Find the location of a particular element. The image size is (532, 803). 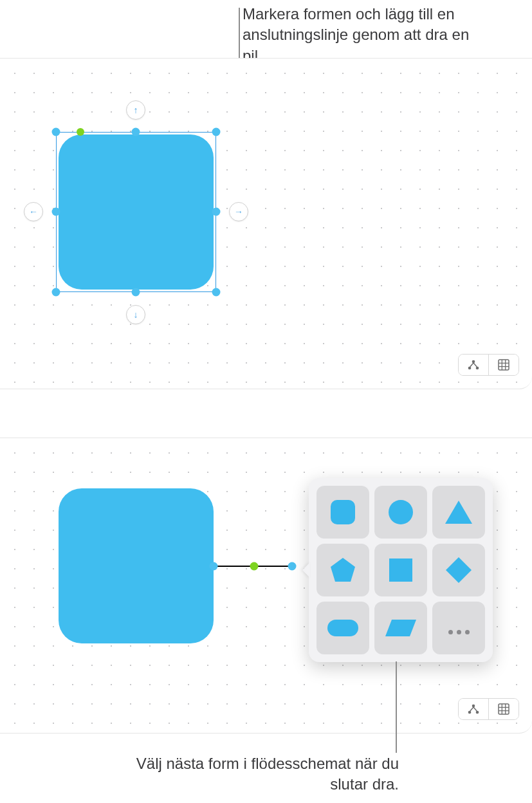

arrow-handle-right: → is located at coordinates (239, 212).